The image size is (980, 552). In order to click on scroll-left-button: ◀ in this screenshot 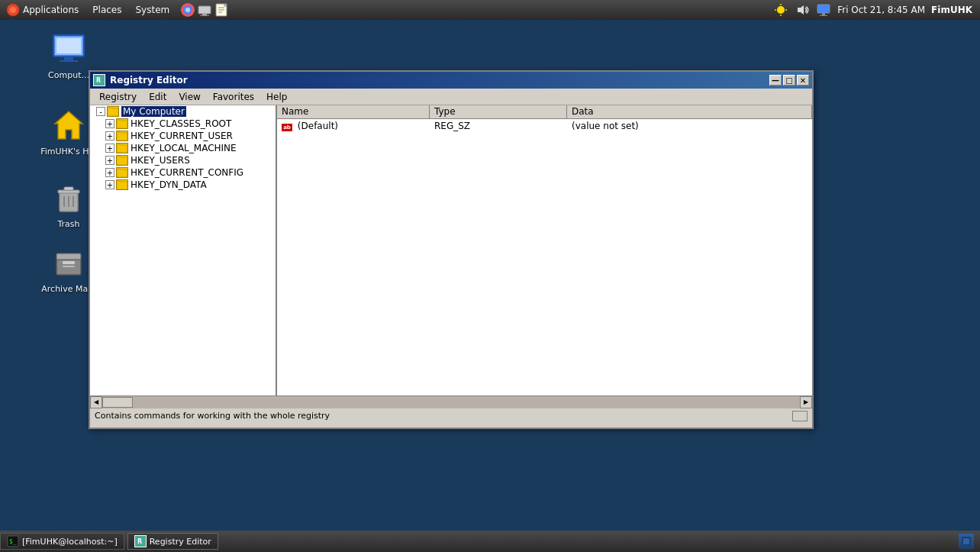, I will do `click(96, 402)`.